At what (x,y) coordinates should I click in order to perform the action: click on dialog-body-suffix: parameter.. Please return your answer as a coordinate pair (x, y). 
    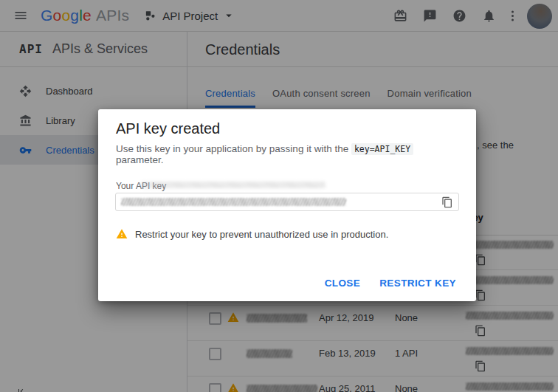
    Looking at the image, I should click on (140, 159).